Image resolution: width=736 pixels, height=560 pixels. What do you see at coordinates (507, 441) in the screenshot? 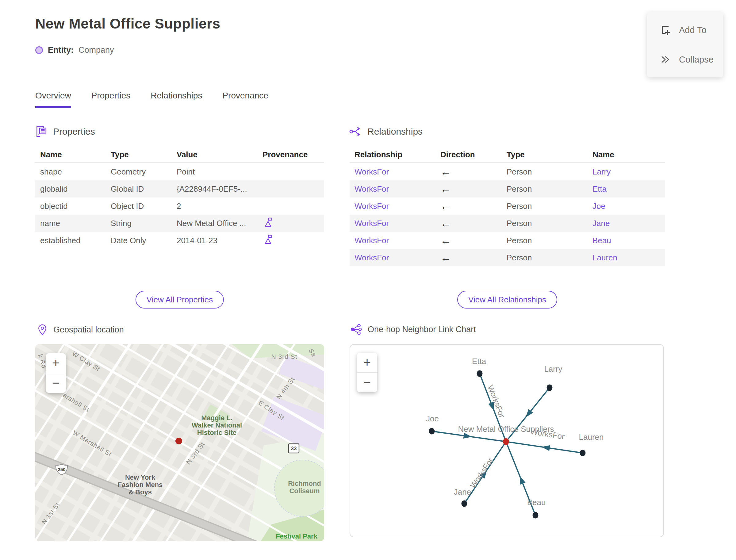
I see `link-chart-canvas: EttaLarryJoeLaurenJaneBeauNew Metal Offi…` at bounding box center [507, 441].